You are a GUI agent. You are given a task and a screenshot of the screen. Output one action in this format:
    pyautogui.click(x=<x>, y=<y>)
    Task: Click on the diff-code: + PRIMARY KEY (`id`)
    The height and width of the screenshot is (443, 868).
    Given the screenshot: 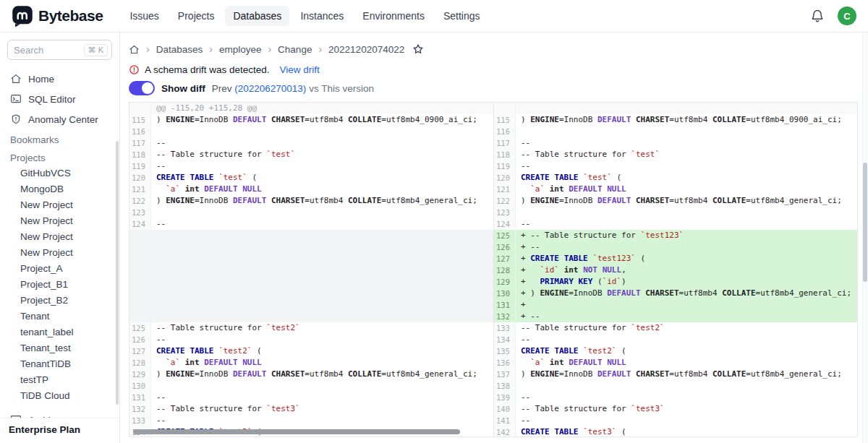 What is the action you would take?
    pyautogui.click(x=686, y=282)
    